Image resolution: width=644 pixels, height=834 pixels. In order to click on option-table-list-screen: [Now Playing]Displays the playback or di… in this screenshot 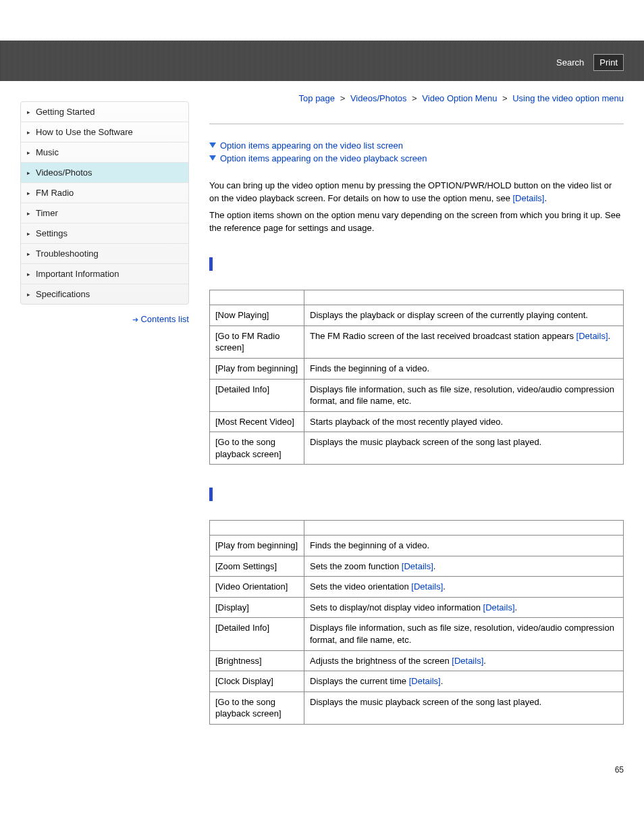, I will do `click(417, 377)`.